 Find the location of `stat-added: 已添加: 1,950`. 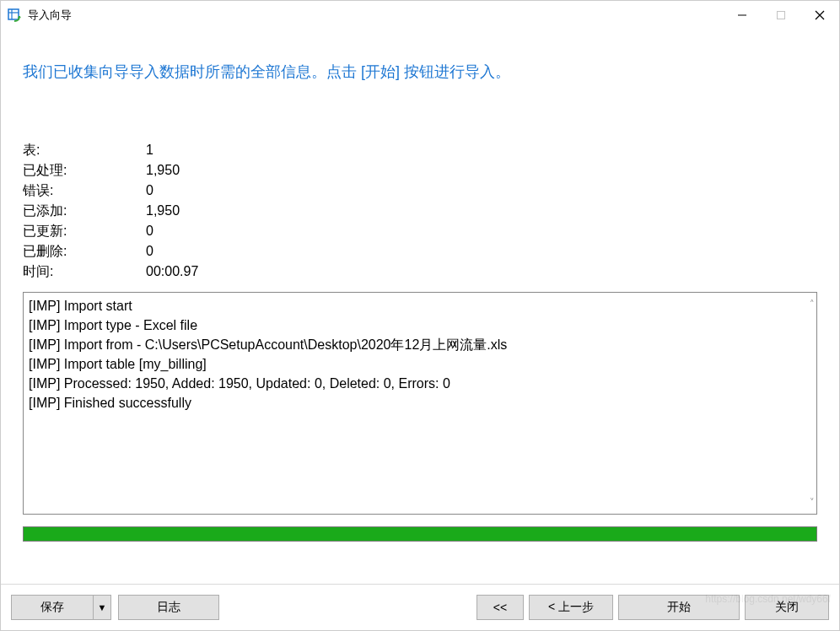

stat-added: 已添加: 1,950 is located at coordinates (420, 211).